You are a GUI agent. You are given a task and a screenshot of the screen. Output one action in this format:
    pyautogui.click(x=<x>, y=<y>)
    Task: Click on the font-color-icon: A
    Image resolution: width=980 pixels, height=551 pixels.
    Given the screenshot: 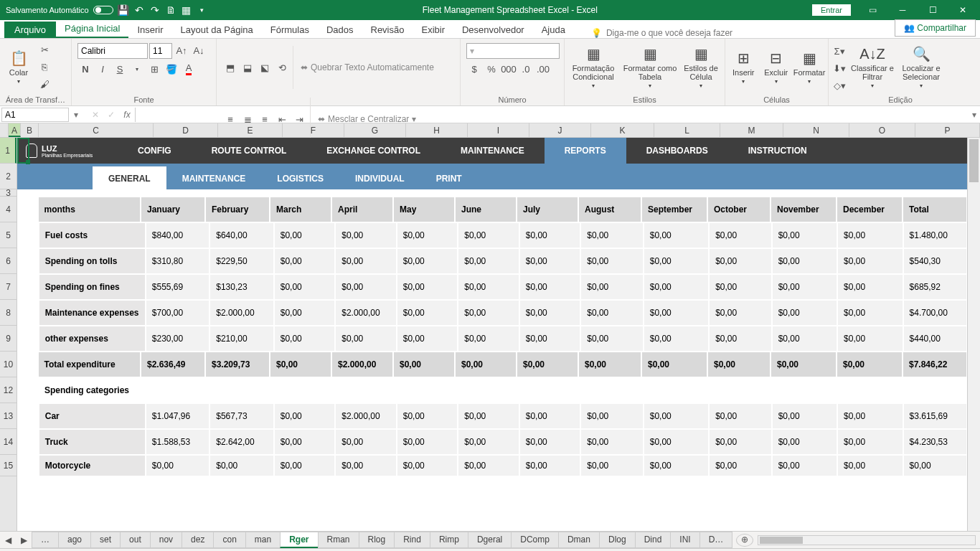 What is the action you would take?
    pyautogui.click(x=189, y=69)
    